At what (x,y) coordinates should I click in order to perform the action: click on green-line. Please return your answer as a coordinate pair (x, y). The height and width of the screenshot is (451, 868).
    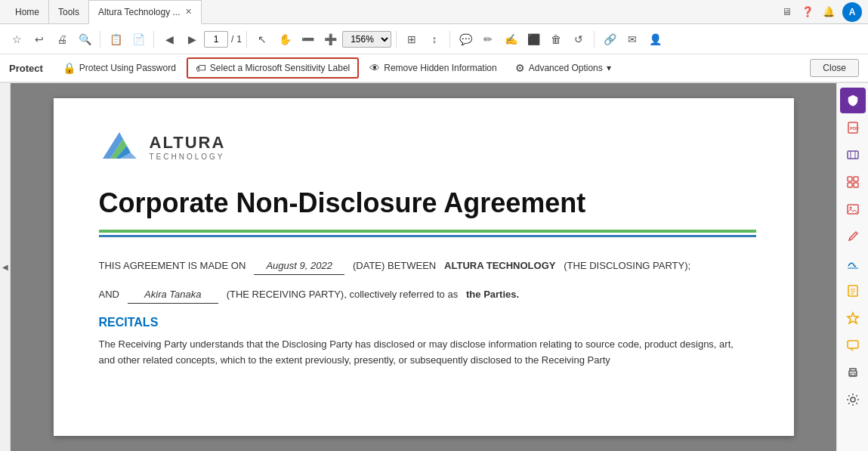
    Looking at the image, I should click on (428, 231).